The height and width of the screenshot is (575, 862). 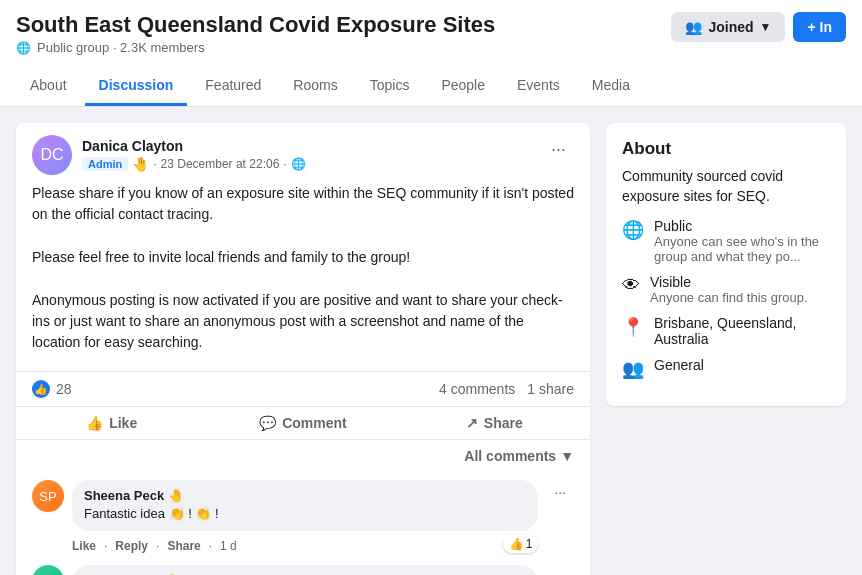 What do you see at coordinates (472, 423) in the screenshot?
I see `share-icon: ↗` at bounding box center [472, 423].